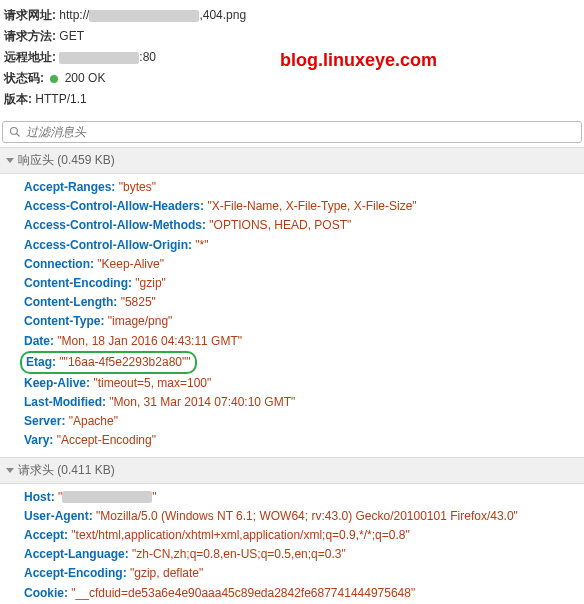 Image resolution: width=584 pixels, height=604 pixels. What do you see at coordinates (222, 15) in the screenshot?
I see `url-suffix: ,404.png` at bounding box center [222, 15].